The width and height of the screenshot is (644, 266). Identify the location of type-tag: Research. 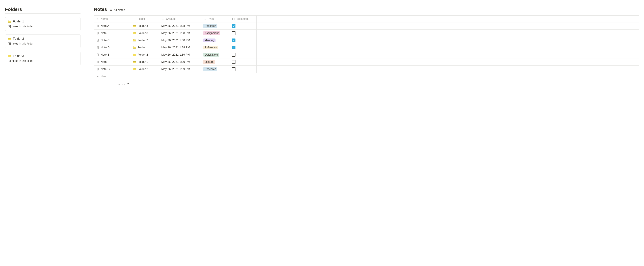
(210, 26).